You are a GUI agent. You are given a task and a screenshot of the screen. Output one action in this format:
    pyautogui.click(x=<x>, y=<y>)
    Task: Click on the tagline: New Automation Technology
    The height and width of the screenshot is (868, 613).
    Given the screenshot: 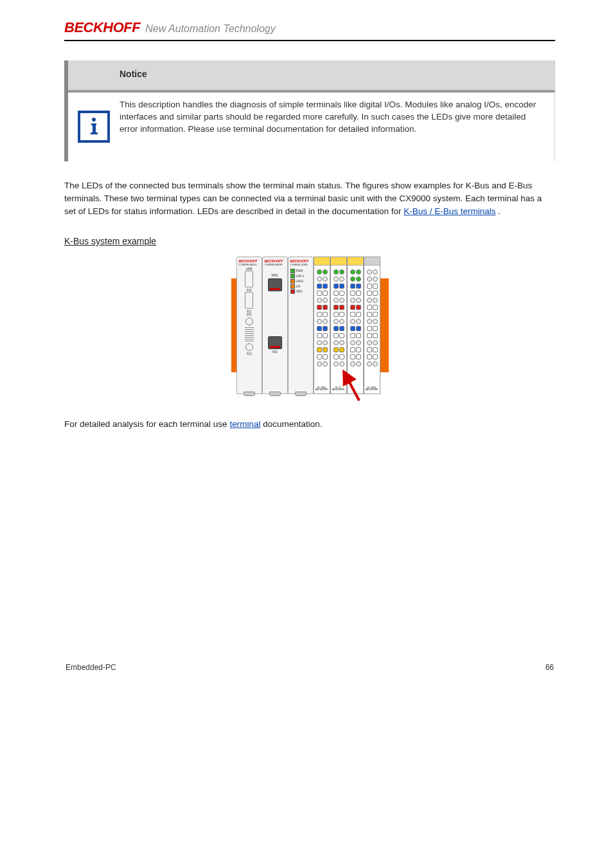 What is the action you would take?
    pyautogui.click(x=211, y=29)
    